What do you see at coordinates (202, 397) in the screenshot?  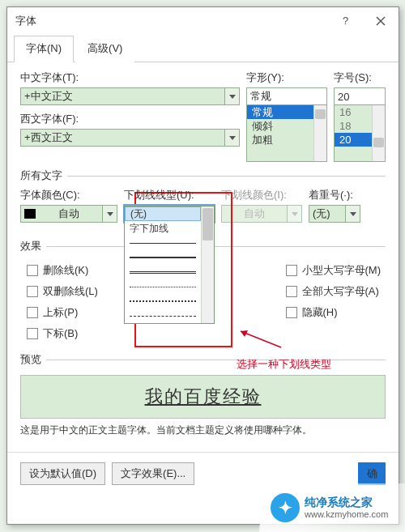 I see `preview-box: 我的百度经验` at bounding box center [202, 397].